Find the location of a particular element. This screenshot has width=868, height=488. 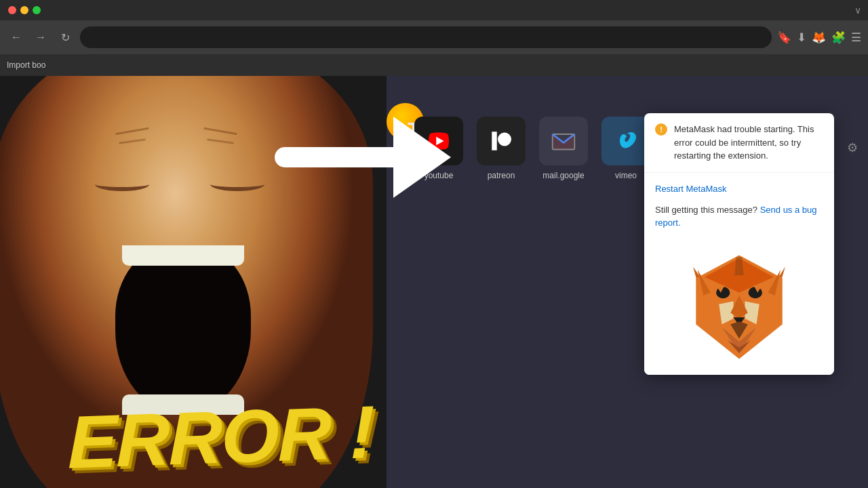

mouth is located at coordinates (183, 330).